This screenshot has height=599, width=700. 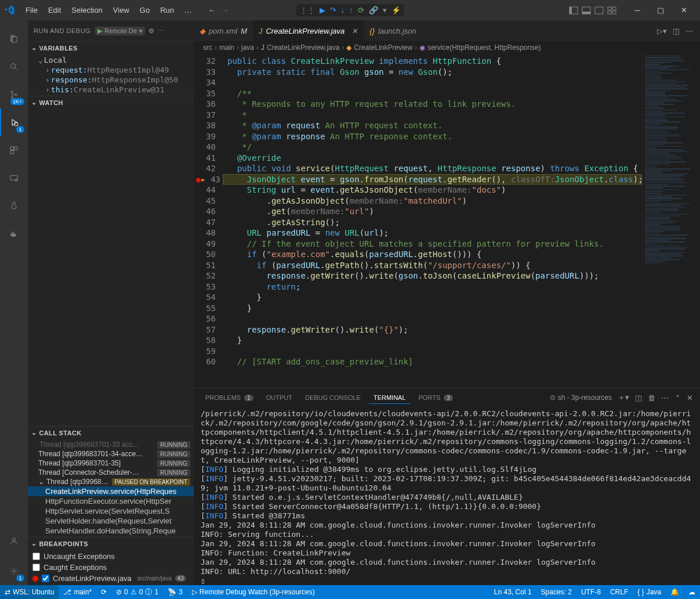 I want to click on encoding: UTF-8, so click(x=591, y=592).